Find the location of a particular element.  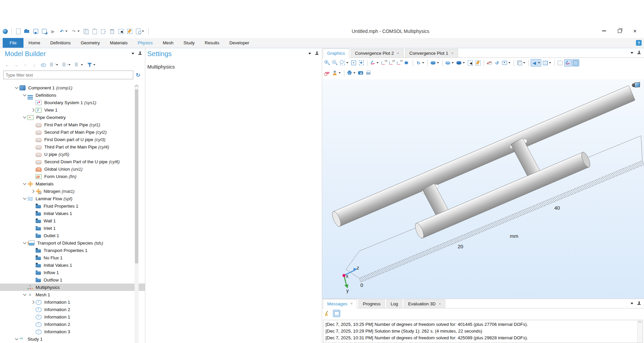

log-scrollbar is located at coordinates (640, 331).